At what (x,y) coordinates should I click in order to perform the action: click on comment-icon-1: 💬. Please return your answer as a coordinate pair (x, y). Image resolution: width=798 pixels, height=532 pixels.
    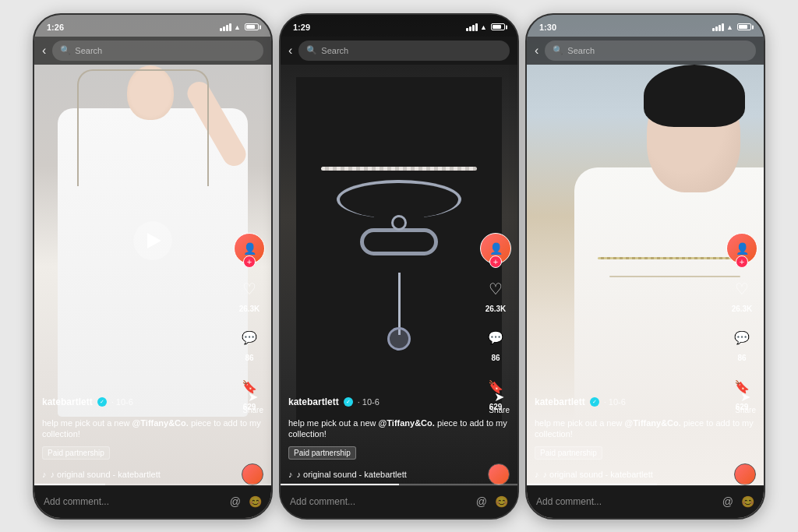
    Looking at the image, I should click on (249, 338).